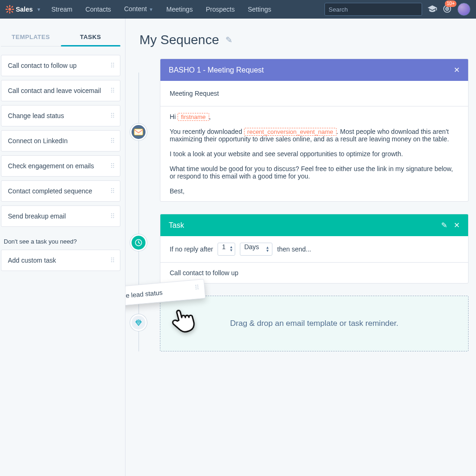 This screenshot has width=476, height=476. Describe the element at coordinates (139, 9) in the screenshot. I see `nav-item-content: Content▼` at that location.